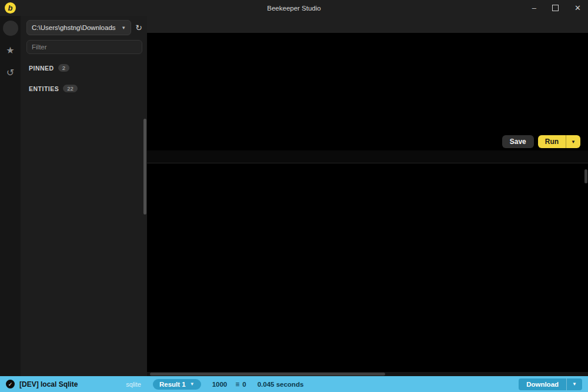 This screenshot has height=392, width=588. Describe the element at coordinates (559, 142) in the screenshot. I see `run-button: Run ▼` at that location.